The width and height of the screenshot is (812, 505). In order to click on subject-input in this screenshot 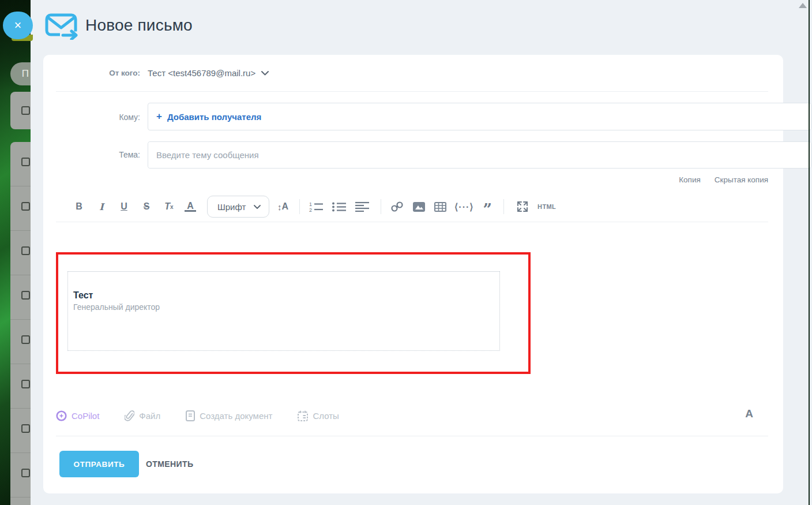, I will do `click(480, 155)`.